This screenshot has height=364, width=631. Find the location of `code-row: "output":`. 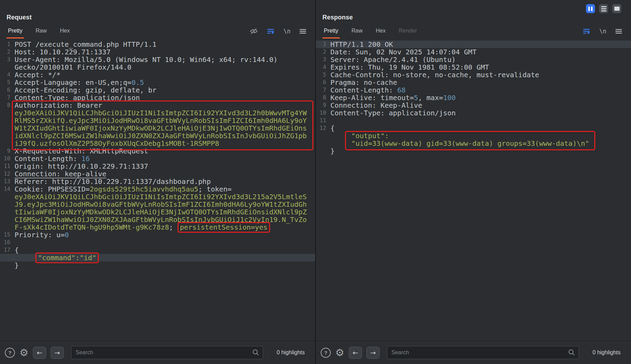

code-row: "output": is located at coordinates (474, 136).